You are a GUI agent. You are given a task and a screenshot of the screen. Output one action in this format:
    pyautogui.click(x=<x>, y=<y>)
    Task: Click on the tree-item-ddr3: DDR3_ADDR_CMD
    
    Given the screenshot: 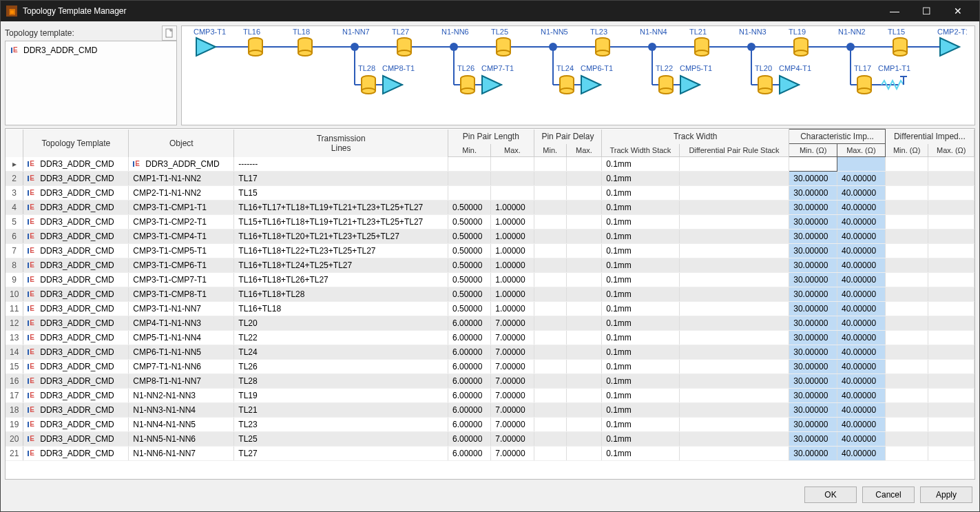 What is the action you would take?
    pyautogui.click(x=91, y=50)
    